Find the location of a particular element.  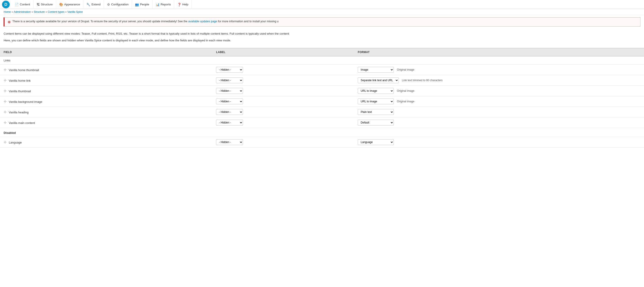

field-format-cell: Separate link text and URLURL to imagePl… is located at coordinates (499, 80).